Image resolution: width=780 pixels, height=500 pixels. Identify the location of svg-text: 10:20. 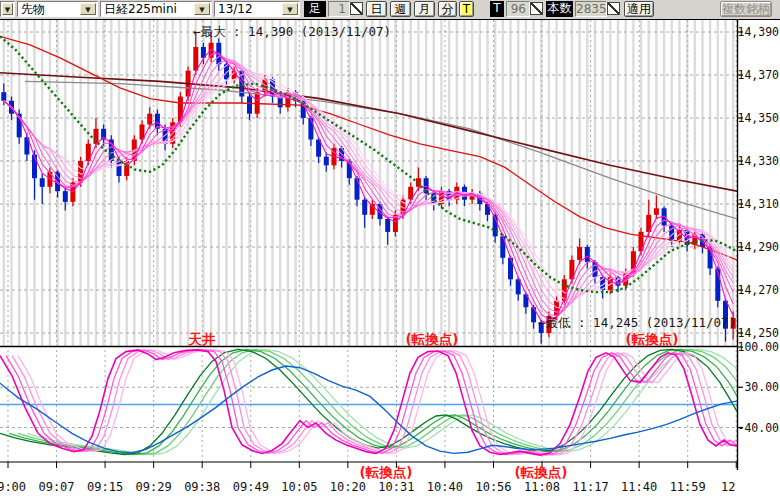
(348, 487).